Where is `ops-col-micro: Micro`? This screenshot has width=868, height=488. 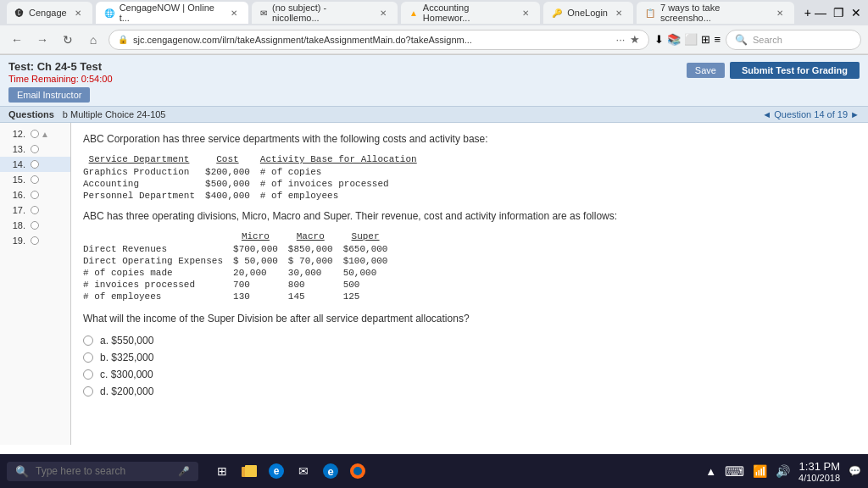
ops-col-micro: Micro is located at coordinates (261, 237).